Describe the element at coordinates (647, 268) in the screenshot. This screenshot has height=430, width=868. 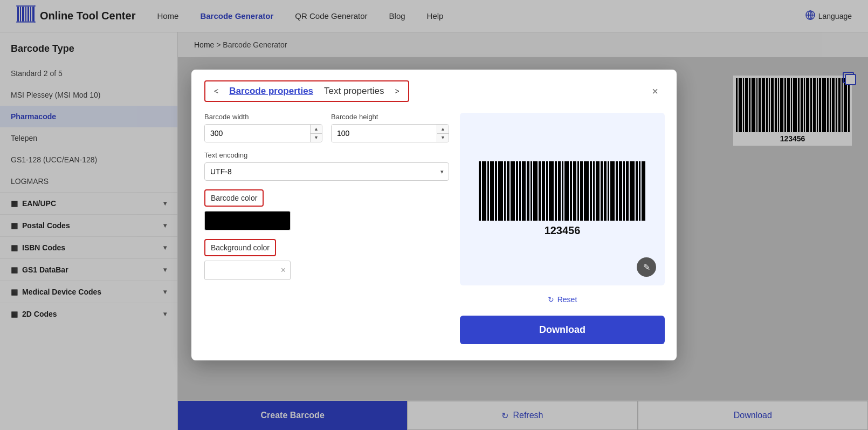
I see `edit-icon: ✎` at that location.